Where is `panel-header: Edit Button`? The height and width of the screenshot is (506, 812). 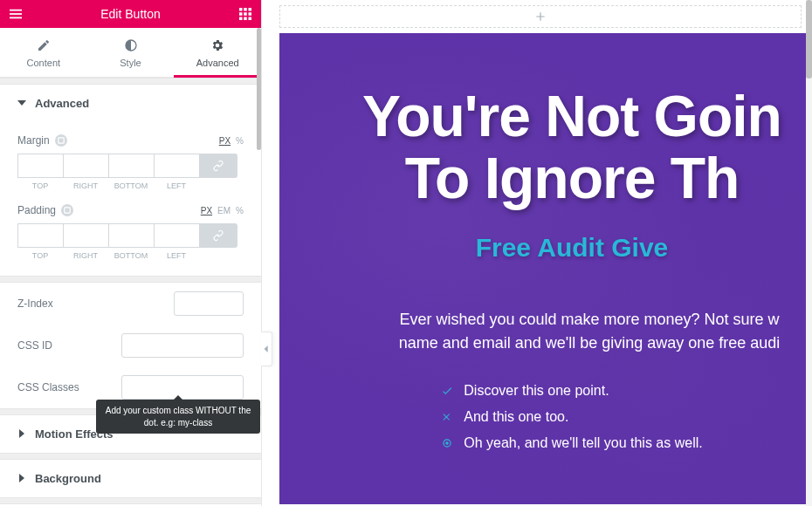
panel-header: Edit Button is located at coordinates (131, 14).